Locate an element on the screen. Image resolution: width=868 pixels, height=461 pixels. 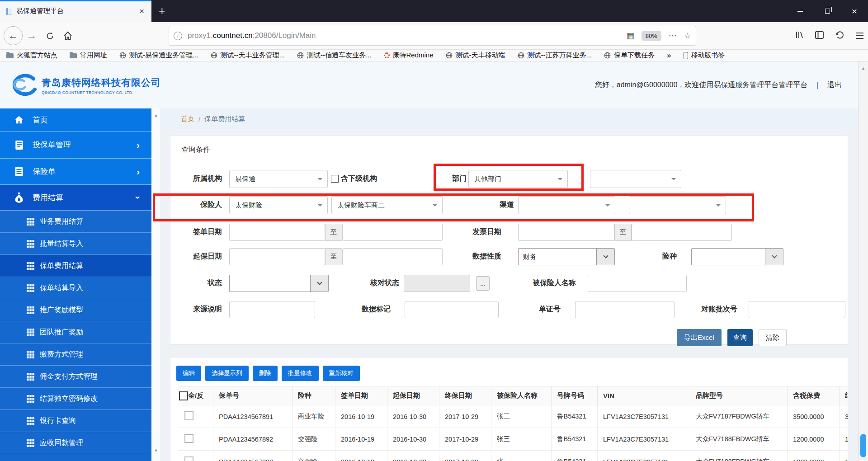
insurer-select: 太保财险 is located at coordinates (278, 205).